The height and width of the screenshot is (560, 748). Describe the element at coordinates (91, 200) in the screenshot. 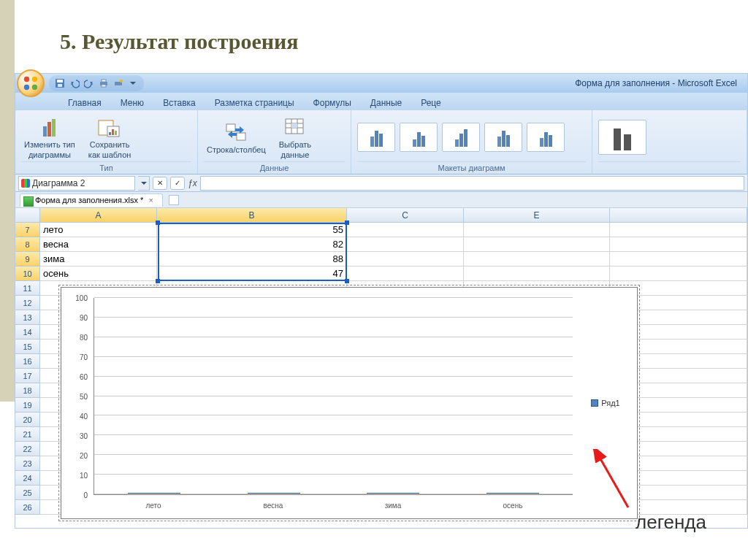

I see `workbook-tab: Форма для заполнения.xlsx * ×` at that location.